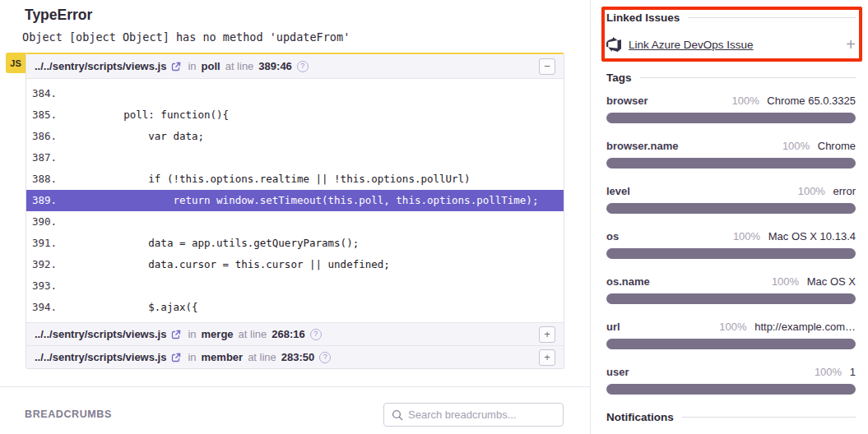 This screenshot has height=434, width=868. I want to click on link-azure-devops-issue-link: Link Azure DevOps Issue, so click(691, 44).